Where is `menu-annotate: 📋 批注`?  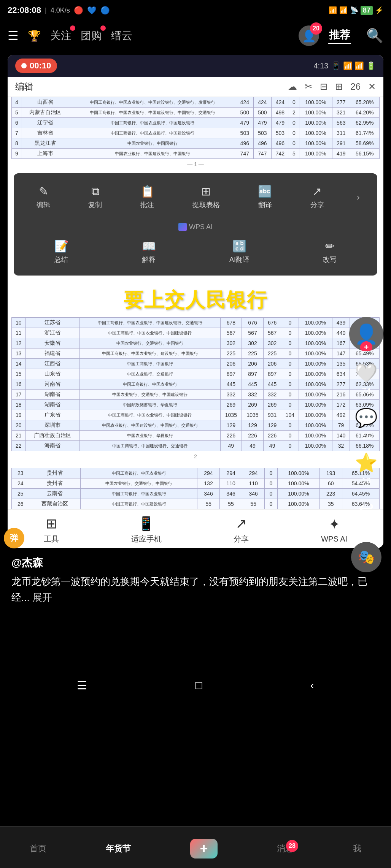
menu-annotate: 📋 批注 is located at coordinates (148, 197).